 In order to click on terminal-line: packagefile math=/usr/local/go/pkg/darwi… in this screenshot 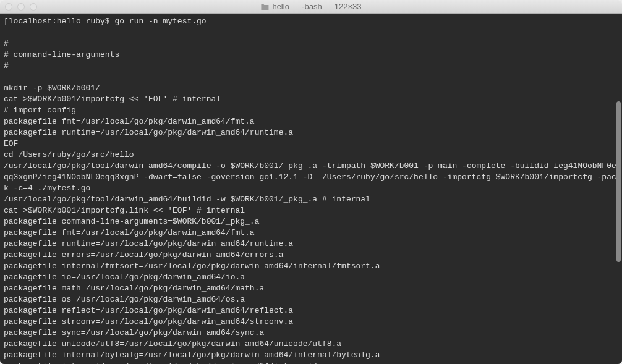, I will do `click(311, 289)`.